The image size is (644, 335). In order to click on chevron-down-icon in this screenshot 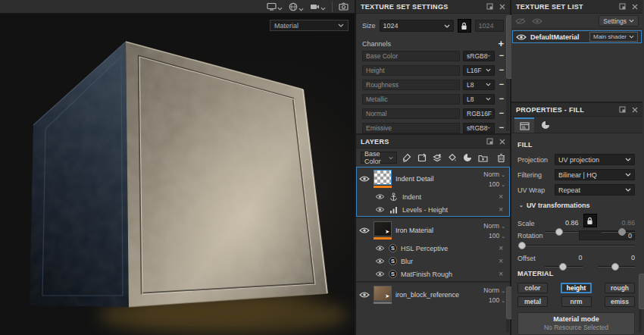, I will do `click(632, 21)`.